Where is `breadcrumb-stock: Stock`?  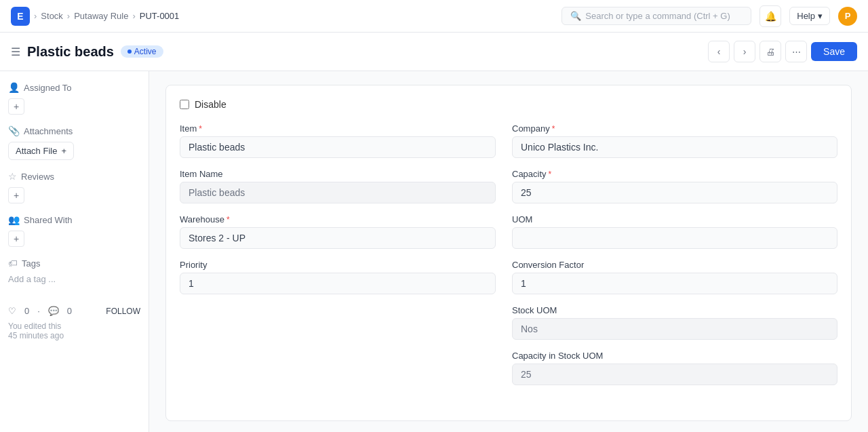
breadcrumb-stock: Stock is located at coordinates (52, 16).